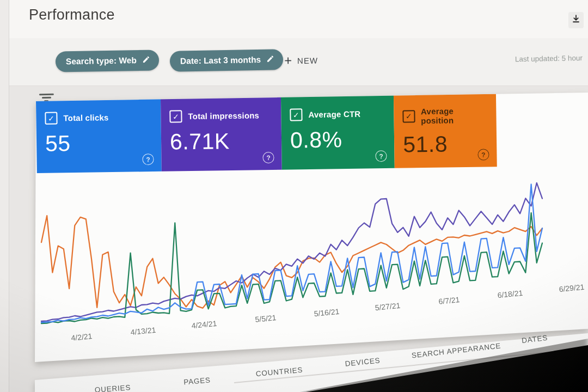 This screenshot has width=588, height=392. Describe the element at coordinates (334, 114) in the screenshot. I see `metric-label: Average CTR` at that location.